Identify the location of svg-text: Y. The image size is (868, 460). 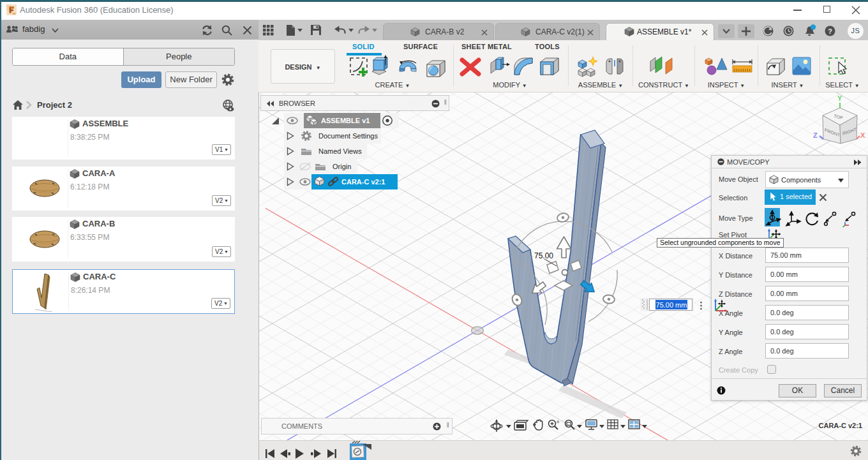
(840, 98).